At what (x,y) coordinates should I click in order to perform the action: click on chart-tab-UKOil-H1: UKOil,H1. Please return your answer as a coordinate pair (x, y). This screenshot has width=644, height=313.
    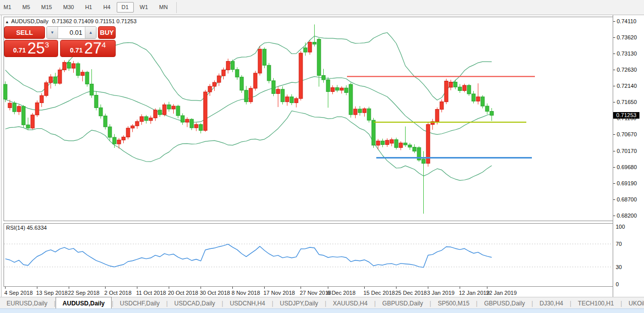
    Looking at the image, I should click on (633, 303).